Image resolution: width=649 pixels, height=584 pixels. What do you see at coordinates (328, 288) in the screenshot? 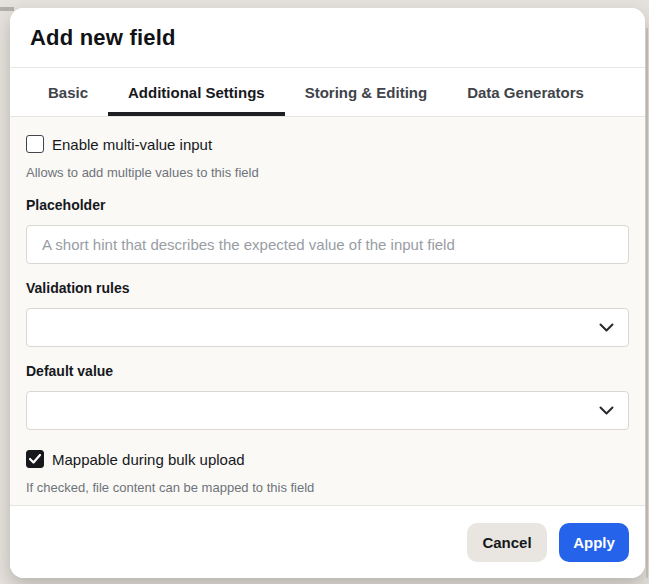
I see `validation-rules-label: Validation rules` at bounding box center [328, 288].